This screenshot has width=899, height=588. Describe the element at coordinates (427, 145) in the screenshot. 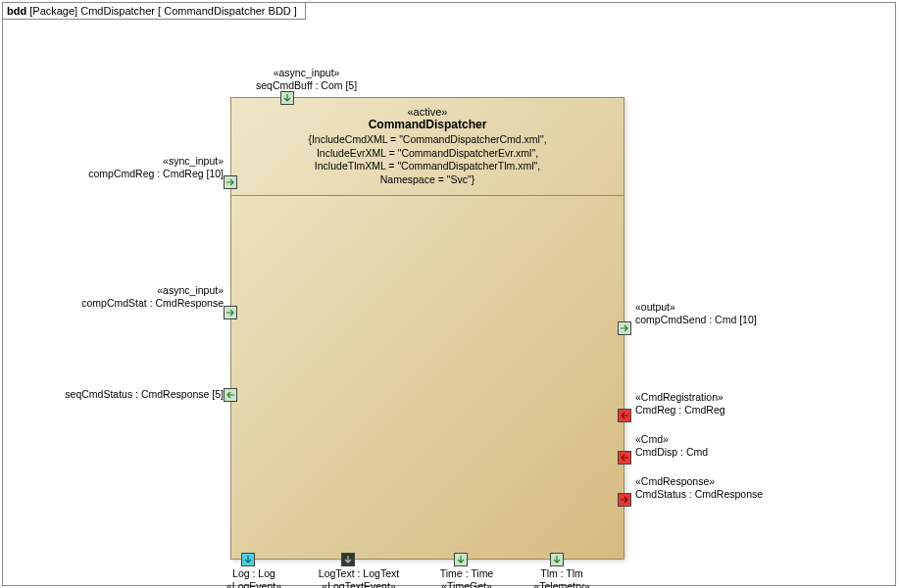

I see `block-header: «active» CommandDispatcher {IncludeCmdXM…` at that location.